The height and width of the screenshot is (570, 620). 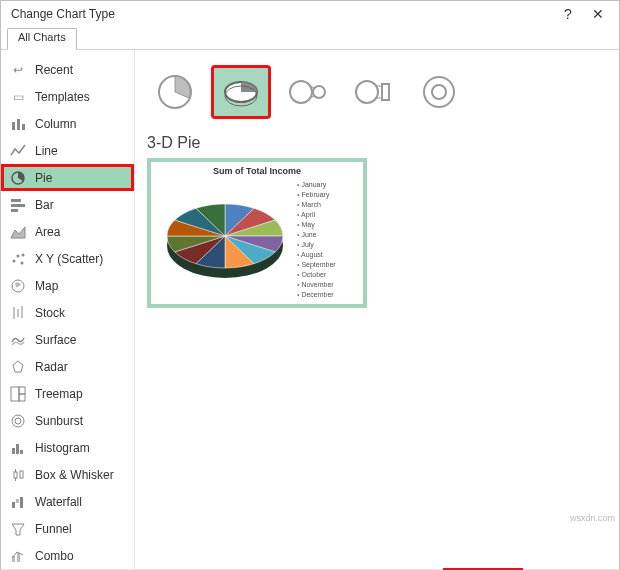 I want to click on tabstrip: All Charts, so click(x=310, y=38).